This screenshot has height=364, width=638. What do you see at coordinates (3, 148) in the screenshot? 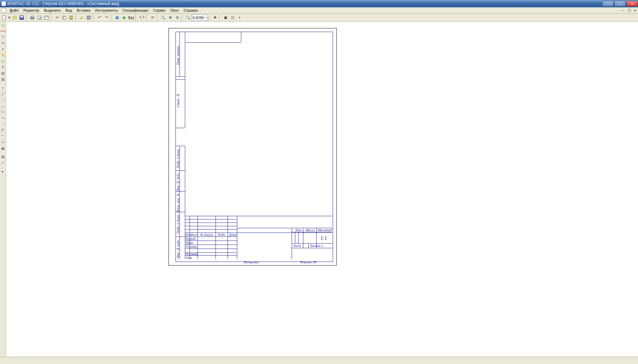
I see `collect-tool: ⬓` at bounding box center [3, 148].